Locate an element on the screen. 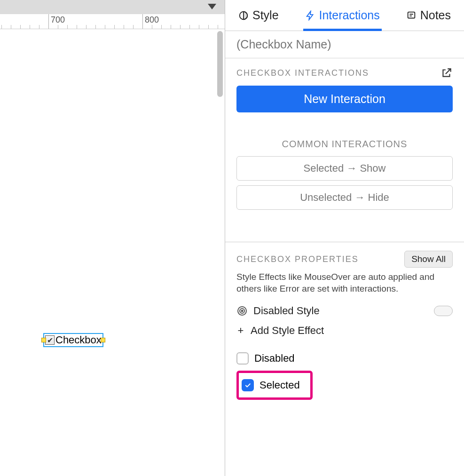 This screenshot has height=476, width=464. disabled-label: Disabled is located at coordinates (275, 358).